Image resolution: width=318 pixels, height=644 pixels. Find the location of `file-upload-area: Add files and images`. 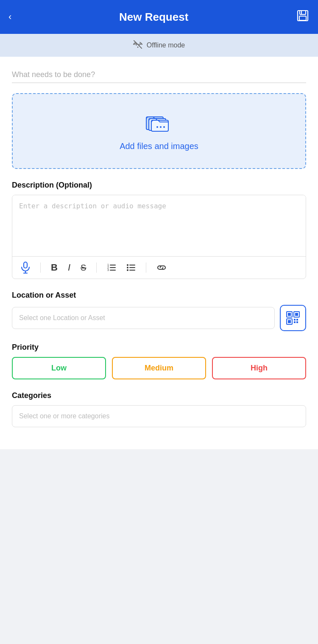

file-upload-area: Add files and images is located at coordinates (159, 131).